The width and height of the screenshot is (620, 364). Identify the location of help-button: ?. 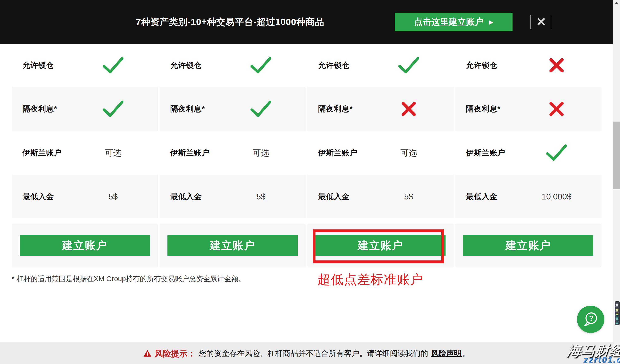
(590, 319).